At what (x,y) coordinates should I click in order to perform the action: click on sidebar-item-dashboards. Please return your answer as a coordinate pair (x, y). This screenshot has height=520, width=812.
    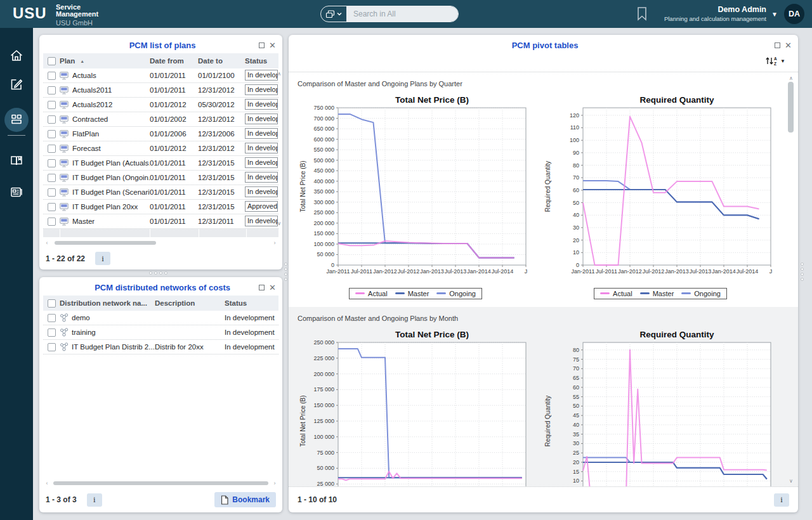
    Looking at the image, I should click on (16, 119).